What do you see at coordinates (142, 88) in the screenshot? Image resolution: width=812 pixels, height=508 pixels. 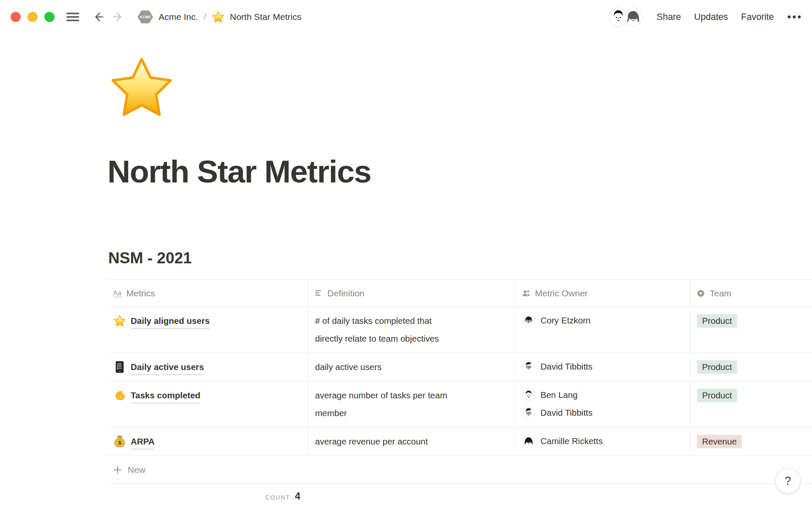 I see `page-icon-star` at bounding box center [142, 88].